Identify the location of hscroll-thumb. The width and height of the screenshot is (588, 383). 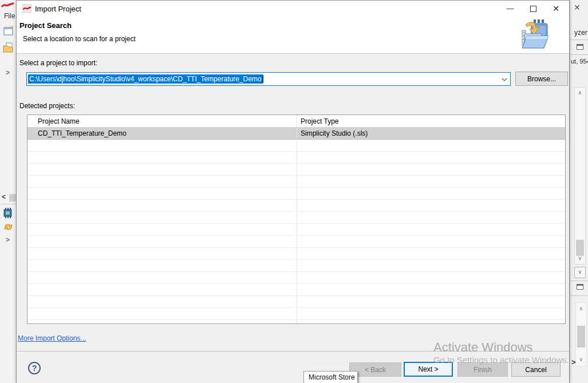
(13, 198).